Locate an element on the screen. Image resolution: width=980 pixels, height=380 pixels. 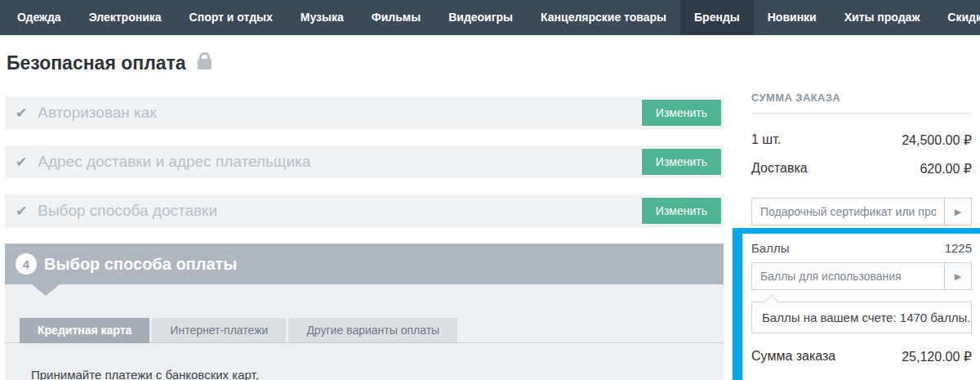
summary-row-value: 620.00 ₽ is located at coordinates (946, 168).